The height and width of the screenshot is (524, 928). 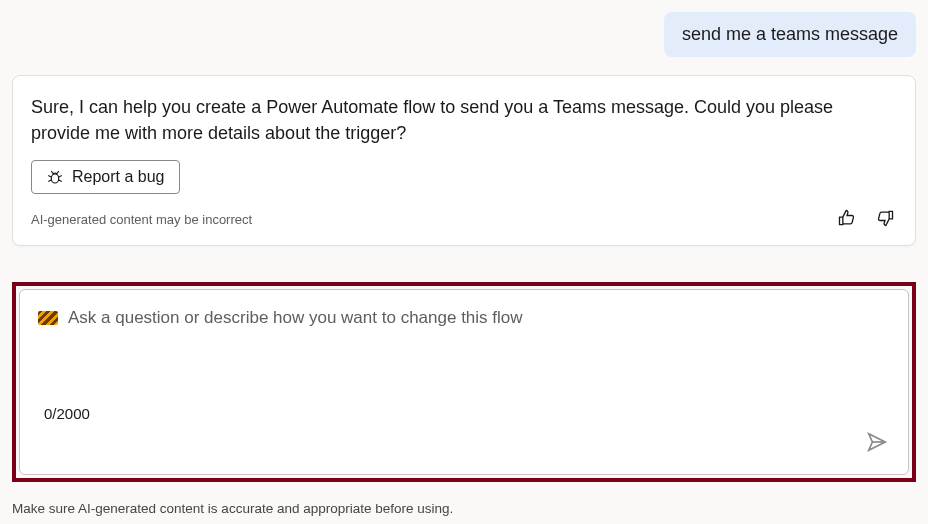 What do you see at coordinates (866, 220) in the screenshot?
I see `feedback-buttons` at bounding box center [866, 220].